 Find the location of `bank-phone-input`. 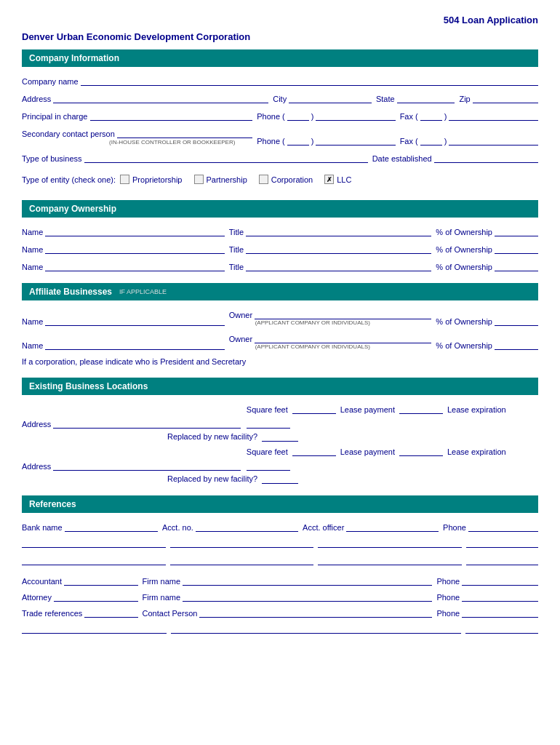

bank-phone-input is located at coordinates (503, 527).